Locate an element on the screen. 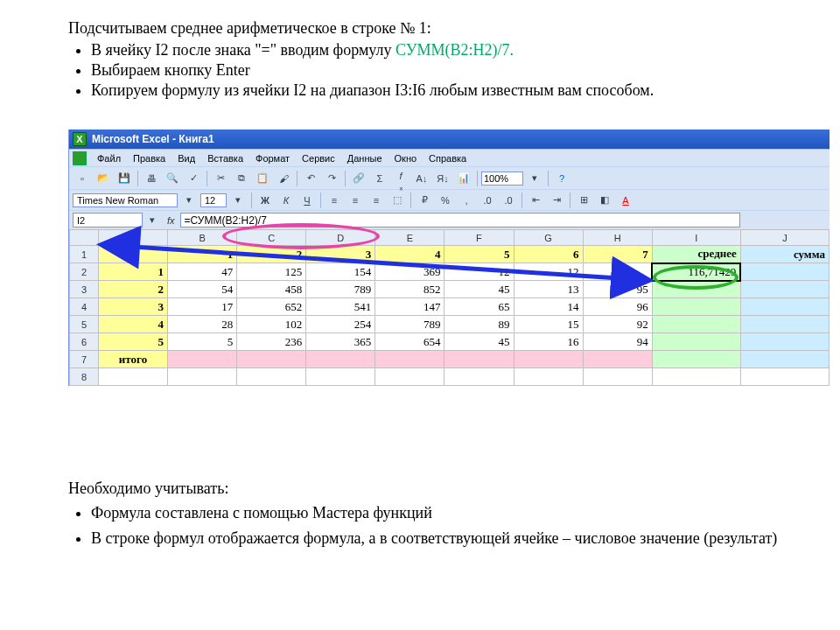 The image size is (840, 630). cut-icon: ✂ is located at coordinates (220, 178).